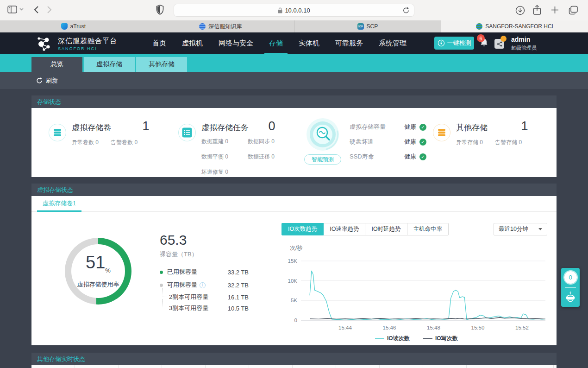 Image resolution: width=588 pixels, height=368 pixels. Describe the element at coordinates (454, 43) in the screenshot. I see `one-click-check-button: 一键检测` at that location.